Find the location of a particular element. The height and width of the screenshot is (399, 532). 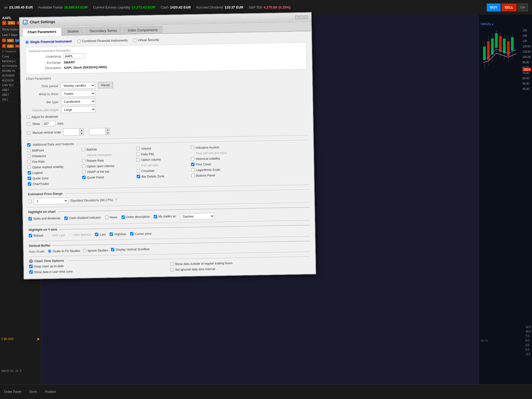

check-option-oi: Option open interest is located at coordinates (109, 166).